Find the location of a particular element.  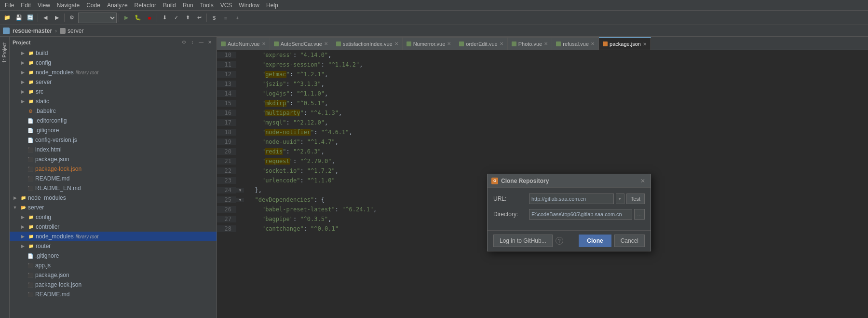

tab-refusal: refusal.vue ✕ is located at coordinates (576, 43).